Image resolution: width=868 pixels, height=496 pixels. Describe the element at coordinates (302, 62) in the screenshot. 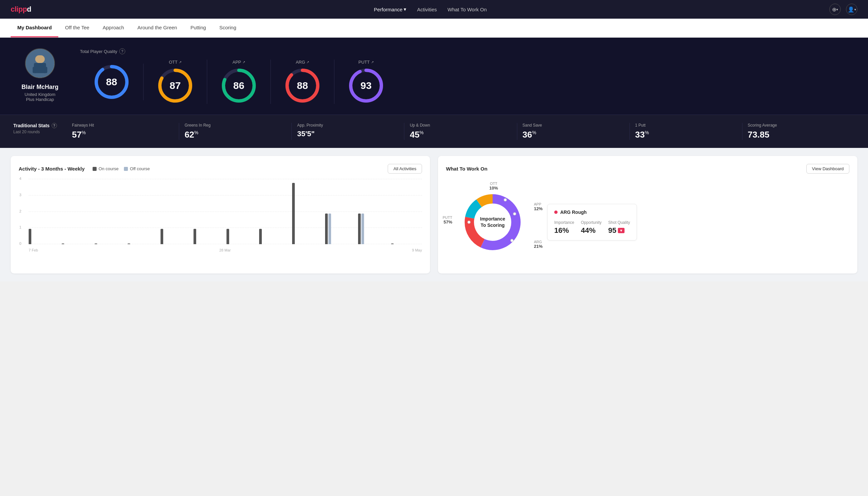

I see `arg-label: ARG ↗` at that location.